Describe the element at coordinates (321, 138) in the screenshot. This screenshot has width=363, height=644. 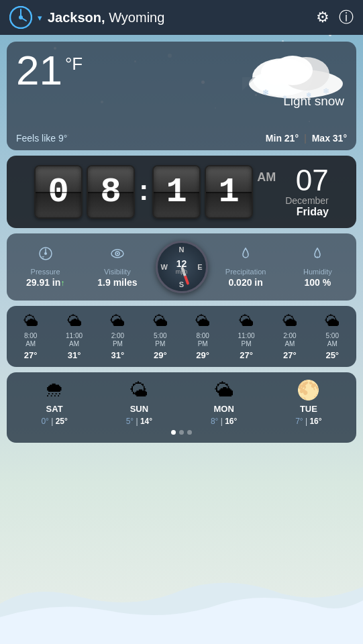
I see `max-label: Max` at that location.